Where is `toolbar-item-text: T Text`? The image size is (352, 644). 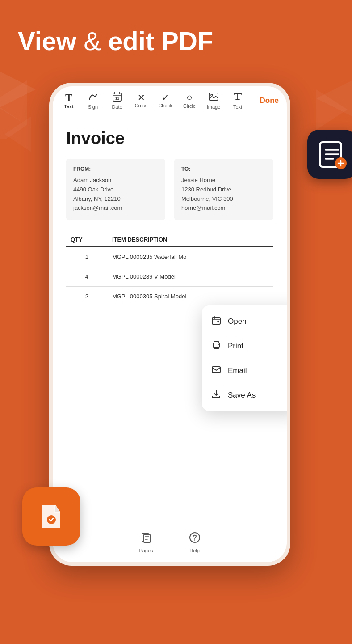
toolbar-item-text: T Text is located at coordinates (69, 101).